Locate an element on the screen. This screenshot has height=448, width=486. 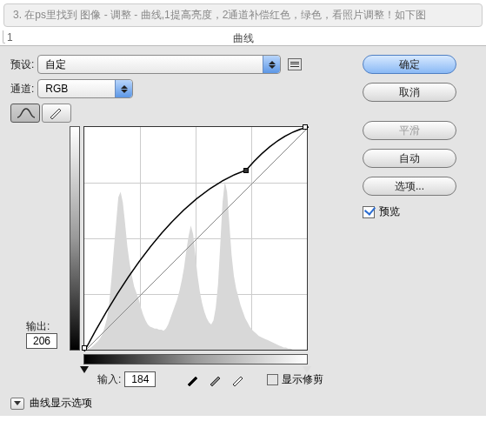
eyedropper-white-icon is located at coordinates (238, 379).